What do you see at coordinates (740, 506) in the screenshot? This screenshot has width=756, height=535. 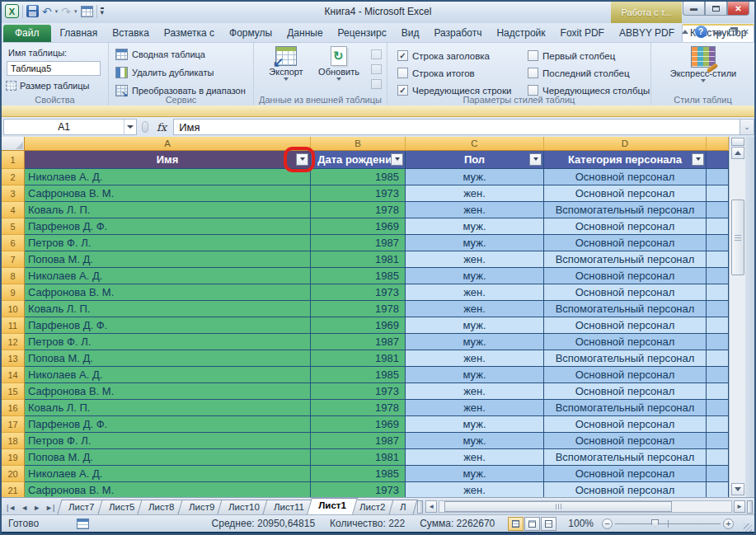 I see `hscroll-right-button: ►` at bounding box center [740, 506].